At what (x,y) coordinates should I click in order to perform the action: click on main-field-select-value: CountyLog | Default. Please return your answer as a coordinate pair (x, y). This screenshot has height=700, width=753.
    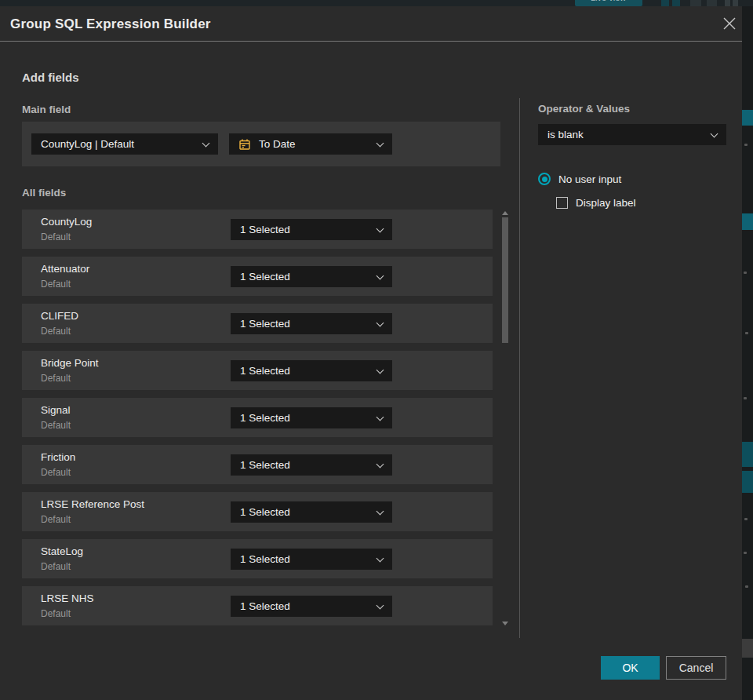
    Looking at the image, I should click on (88, 144).